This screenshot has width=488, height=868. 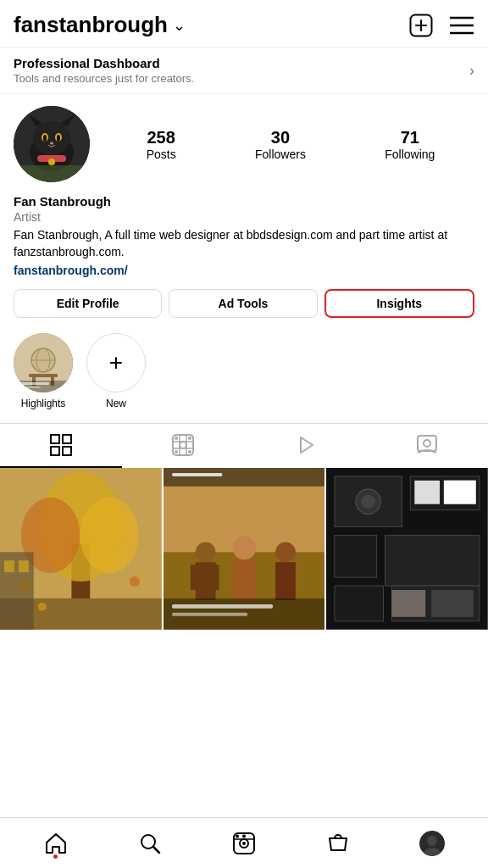 I want to click on professional-dashboard: Professional Dashboard Tools and resourc…, so click(x=244, y=70).